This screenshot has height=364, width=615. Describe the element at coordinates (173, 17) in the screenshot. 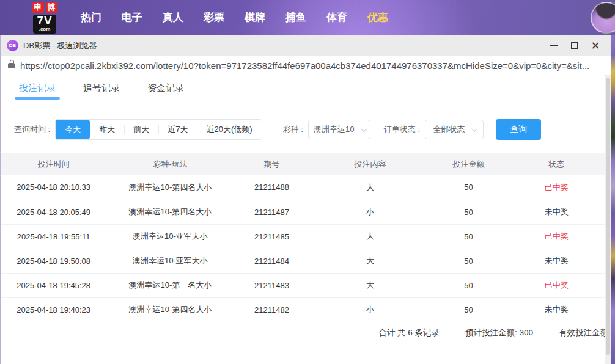

I see `nav-item-live: 真人` at that location.